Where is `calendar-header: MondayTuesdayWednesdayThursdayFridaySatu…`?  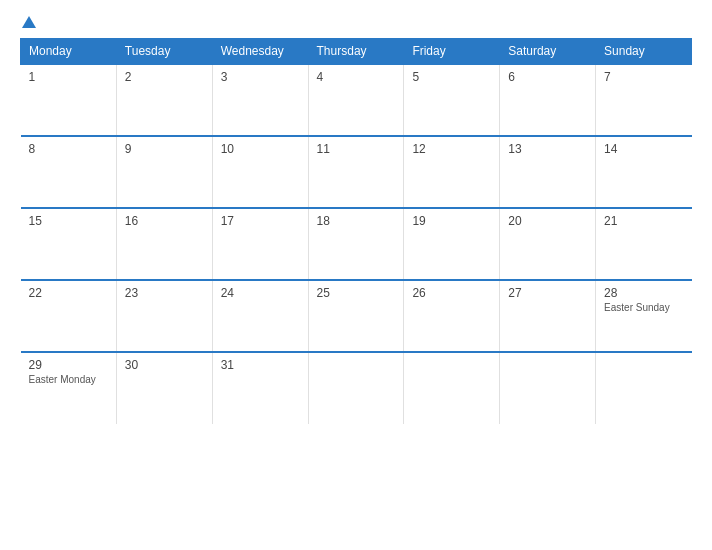
calendar-header: MondayTuesdayWednesdayThursdayFridaySatu… is located at coordinates (356, 52).